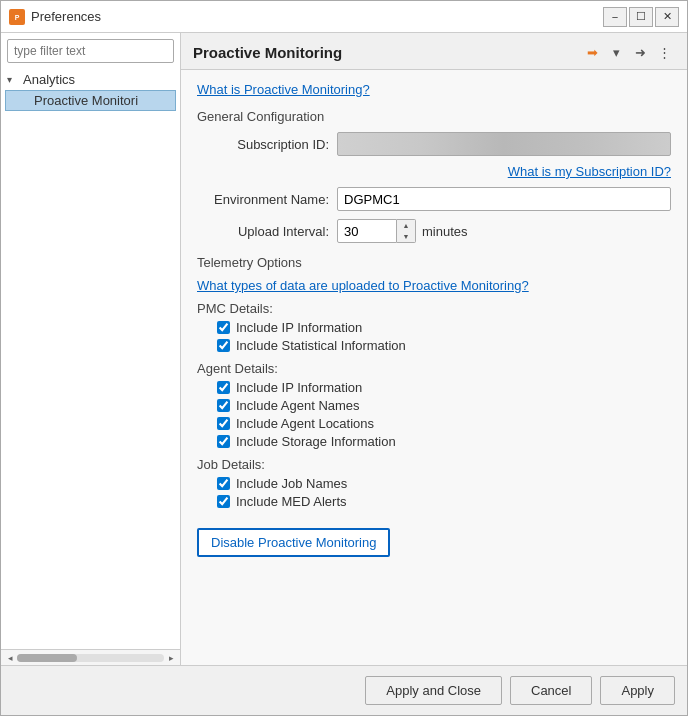 The image size is (688, 716). Describe the element at coordinates (444, 424) in the screenshot. I see `agent-locations-row: Include Agent Locations` at that location.